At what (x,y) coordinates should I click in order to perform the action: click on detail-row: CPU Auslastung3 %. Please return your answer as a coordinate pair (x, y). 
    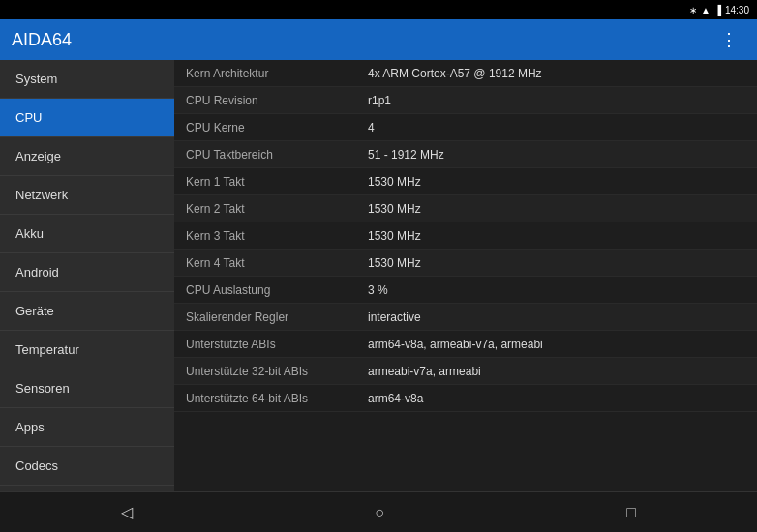
    Looking at the image, I should click on (466, 290).